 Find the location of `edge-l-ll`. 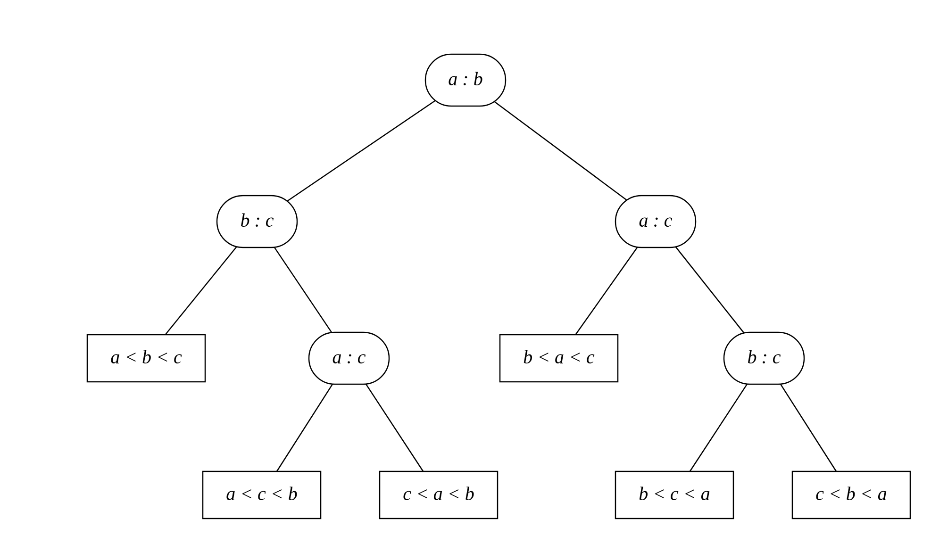

edge-l-ll is located at coordinates (202, 289).